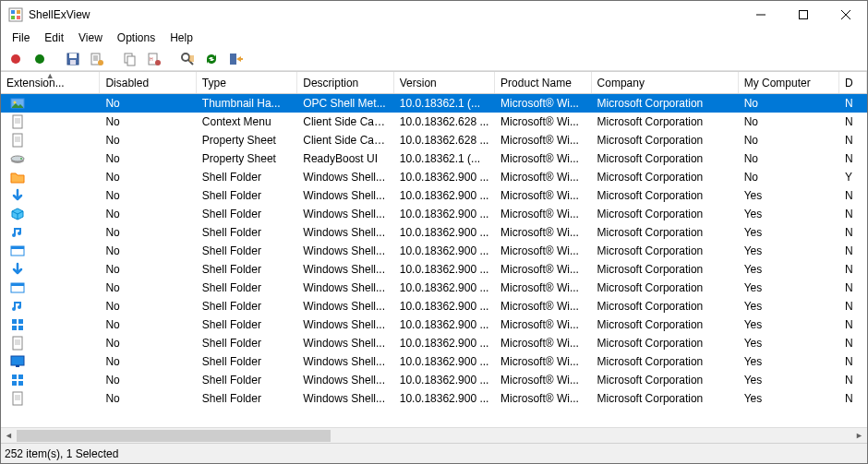 The image size is (868, 464). I want to click on scroll-track, so click(434, 435).